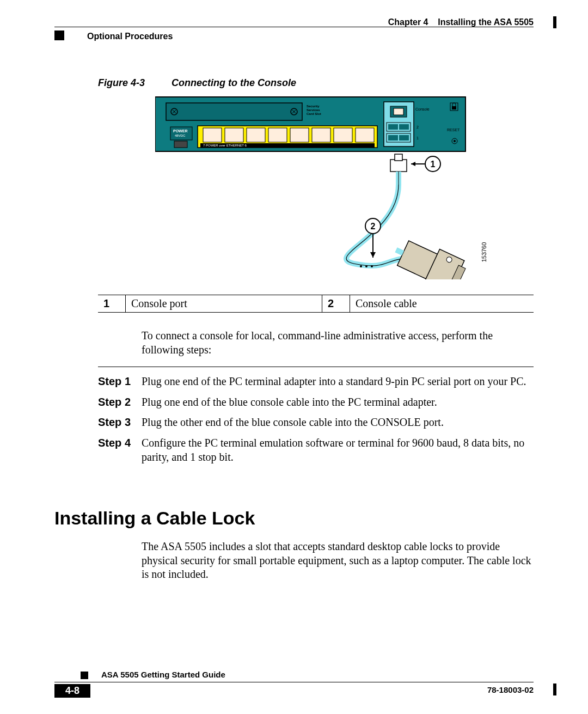 This screenshot has width=588, height=714. What do you see at coordinates (461, 22) in the screenshot?
I see `chapter-title: Chapter 4 Installing the ASA 5505` at bounding box center [461, 22].